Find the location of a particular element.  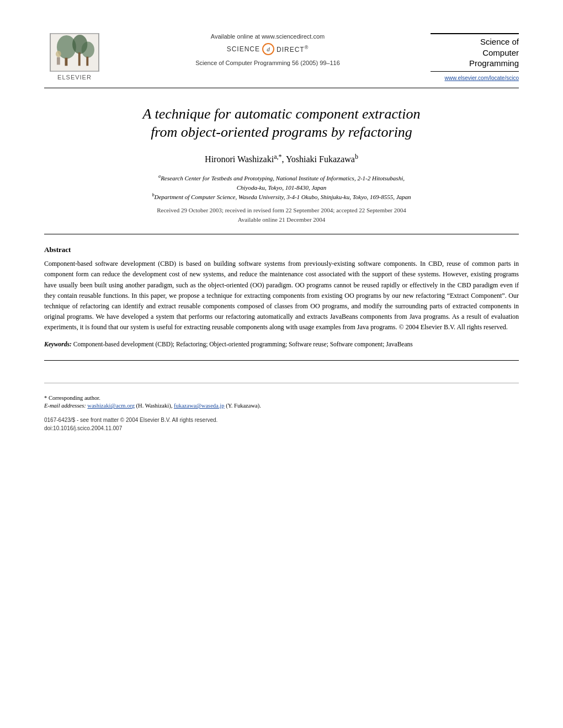

elsevier-tree-image is located at coordinates (75, 52).